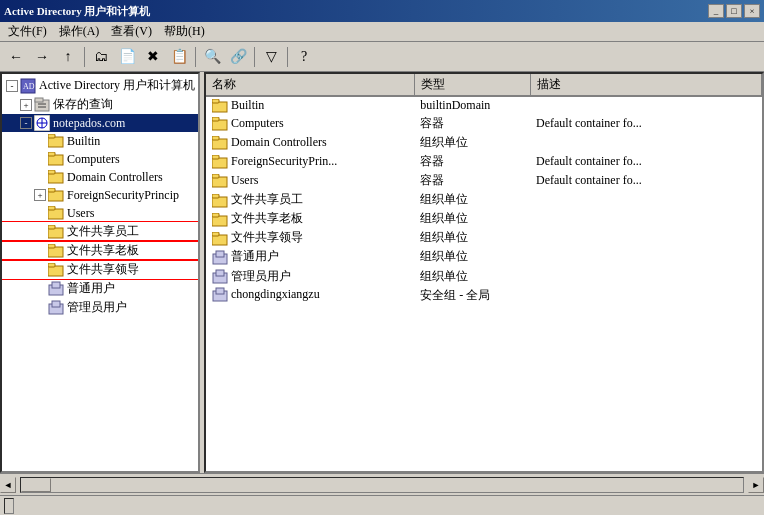 The height and width of the screenshot is (515, 764). Describe the element at coordinates (310, 180) in the screenshot. I see `list-cell-name-4: Users` at that location.